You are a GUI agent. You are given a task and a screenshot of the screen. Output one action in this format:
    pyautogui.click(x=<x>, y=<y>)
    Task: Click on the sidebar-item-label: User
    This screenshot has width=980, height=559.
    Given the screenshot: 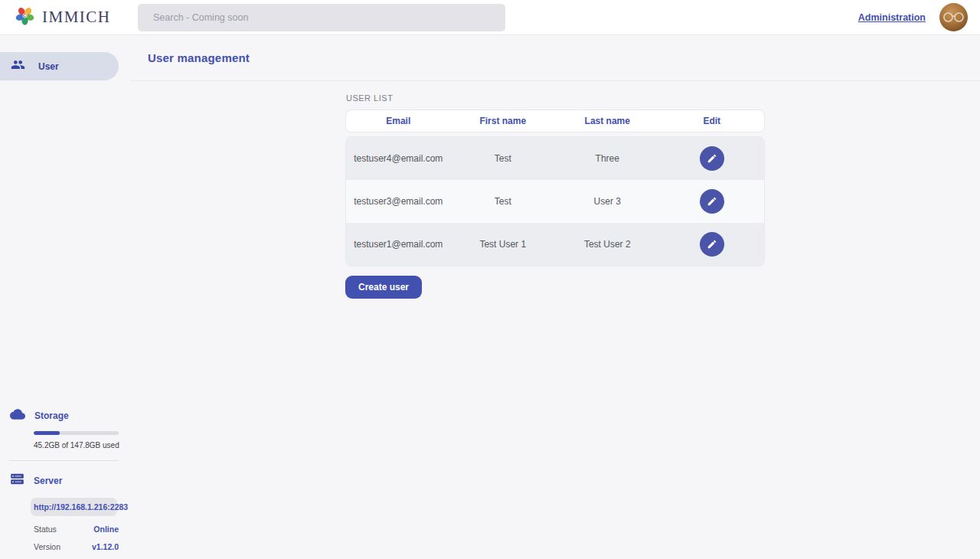 What is the action you would take?
    pyautogui.click(x=49, y=67)
    